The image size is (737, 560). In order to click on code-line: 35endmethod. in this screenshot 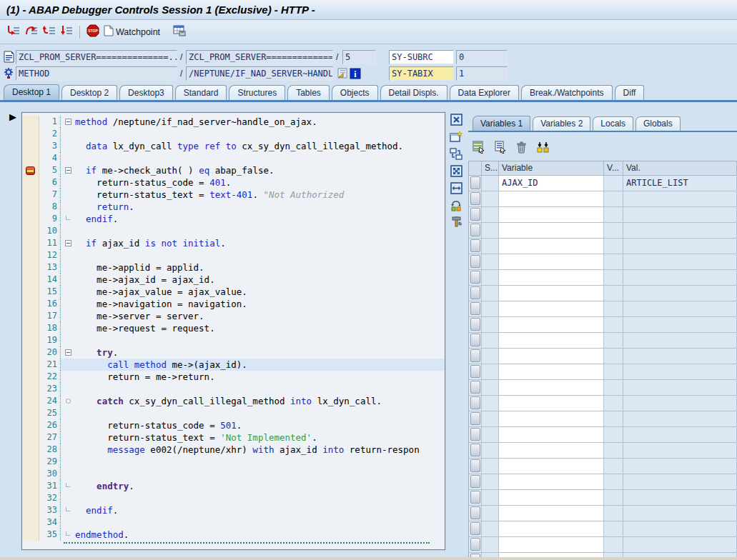, I will do `click(233, 534)`.